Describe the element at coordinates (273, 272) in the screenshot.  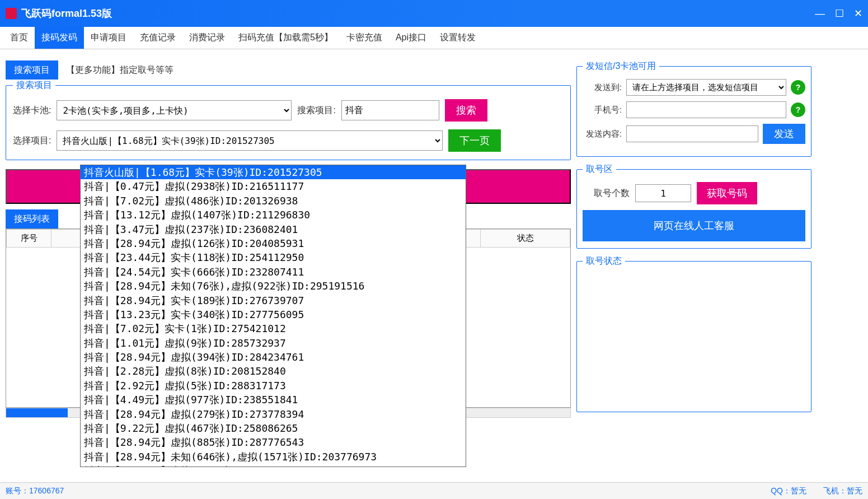
I see `dropdown-option: 抖音|【24.54元】实卡(666张)ID:232807411` at that location.